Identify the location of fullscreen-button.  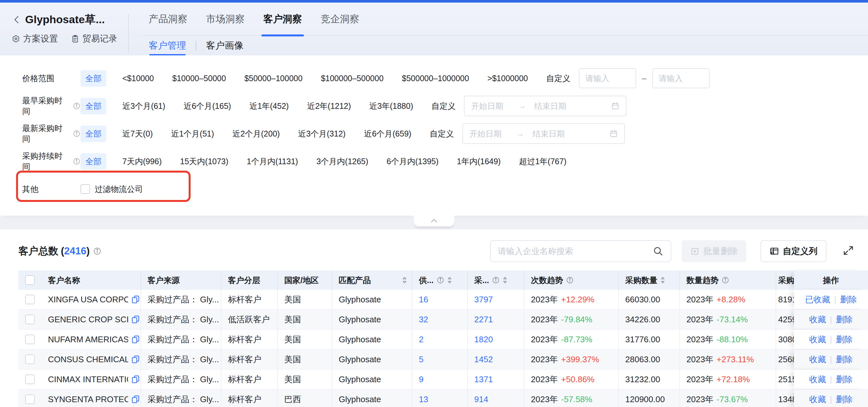
(849, 251).